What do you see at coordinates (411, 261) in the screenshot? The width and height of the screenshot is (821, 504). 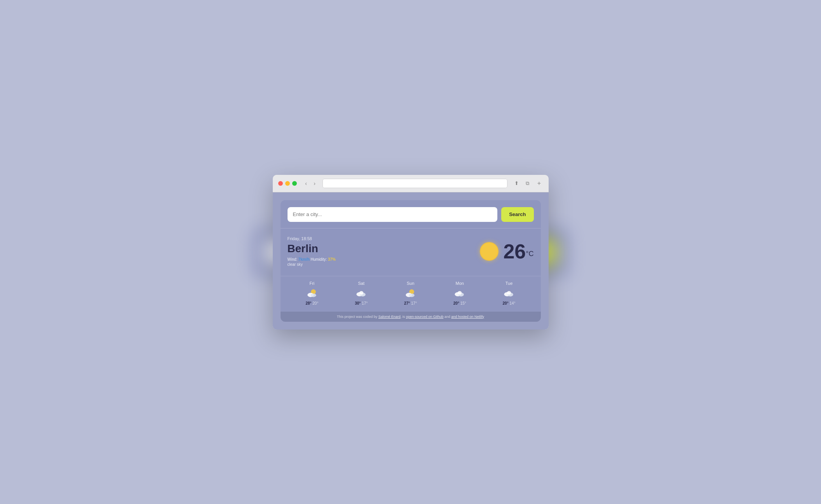 I see `weather-card: Search Friday, 18:58 Berlin Wind: 7km/h …` at bounding box center [411, 261].